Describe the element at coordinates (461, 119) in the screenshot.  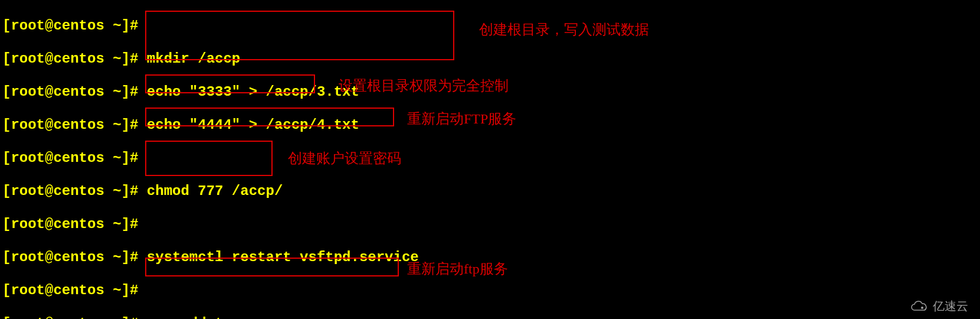
I see `annotation-restart-ftp-1: 重新启动FTP服务` at that location.